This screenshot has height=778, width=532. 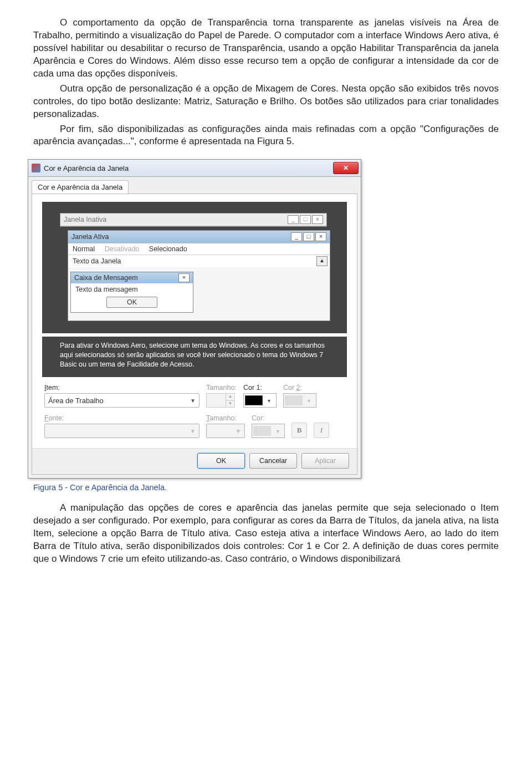 What do you see at coordinates (346, 168) in the screenshot?
I see `close-button: ✕` at bounding box center [346, 168].